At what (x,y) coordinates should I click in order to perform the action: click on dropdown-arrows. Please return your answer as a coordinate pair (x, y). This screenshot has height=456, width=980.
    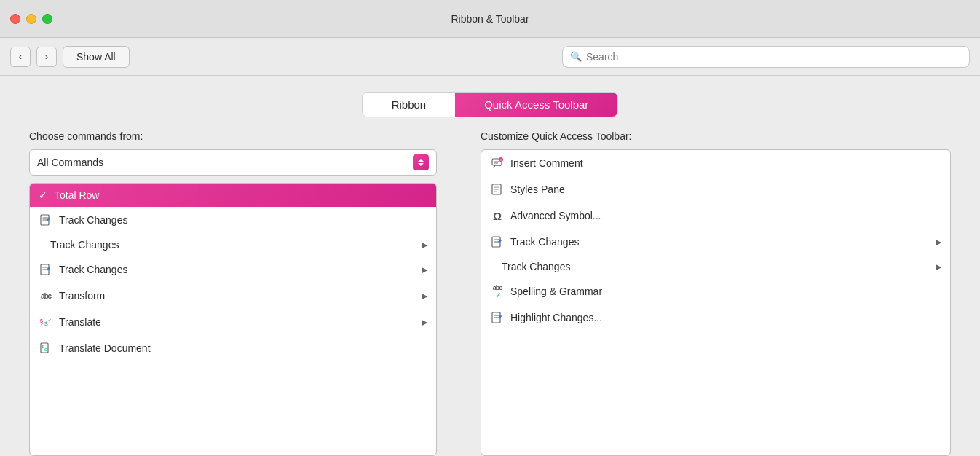
    Looking at the image, I should click on (421, 162).